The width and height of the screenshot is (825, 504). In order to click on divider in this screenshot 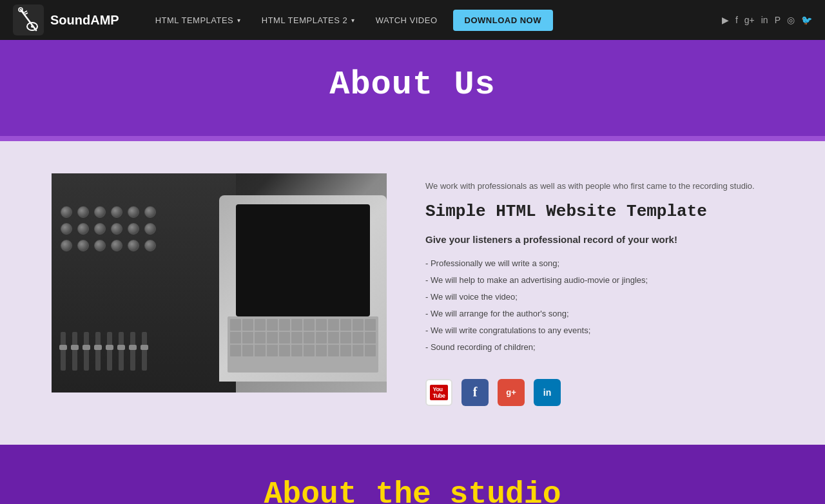, I will do `click(412, 139)`.